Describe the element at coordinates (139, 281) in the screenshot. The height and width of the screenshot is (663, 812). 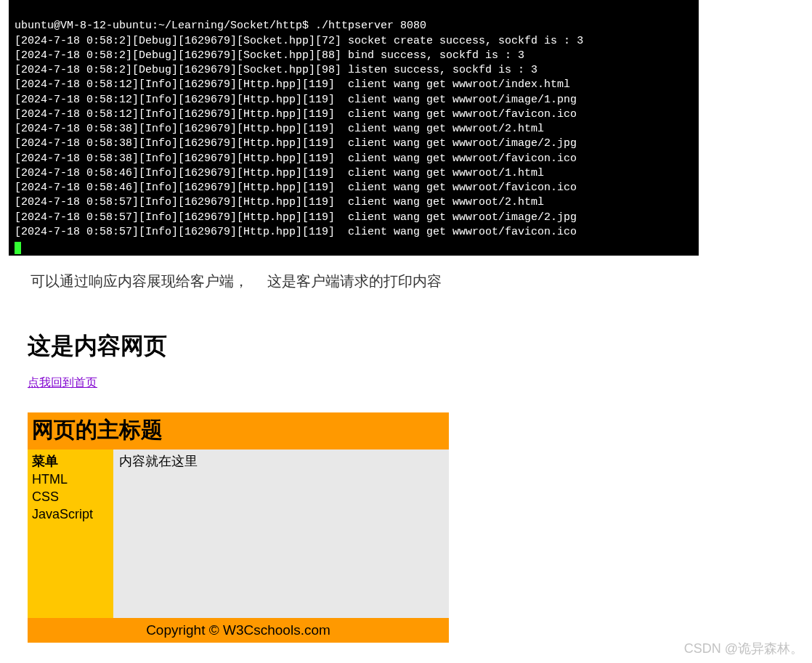
I see `caption-part1: 可以通过响应内容展现给客户端，` at that location.